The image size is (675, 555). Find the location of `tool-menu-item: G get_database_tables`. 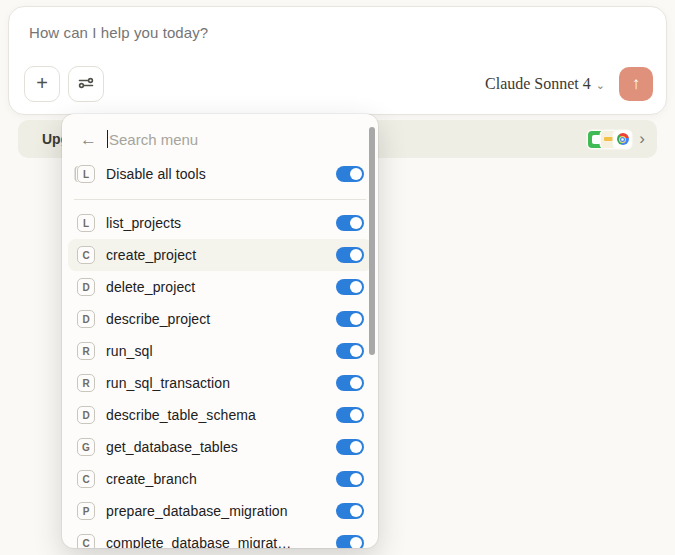

tool-menu-item: G get_database_tables is located at coordinates (220, 447).